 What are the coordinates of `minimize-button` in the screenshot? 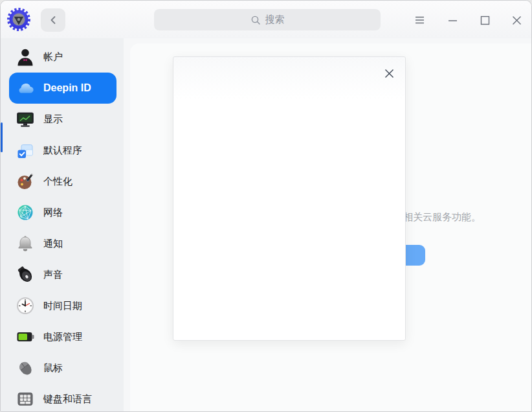 It's located at (452, 20).